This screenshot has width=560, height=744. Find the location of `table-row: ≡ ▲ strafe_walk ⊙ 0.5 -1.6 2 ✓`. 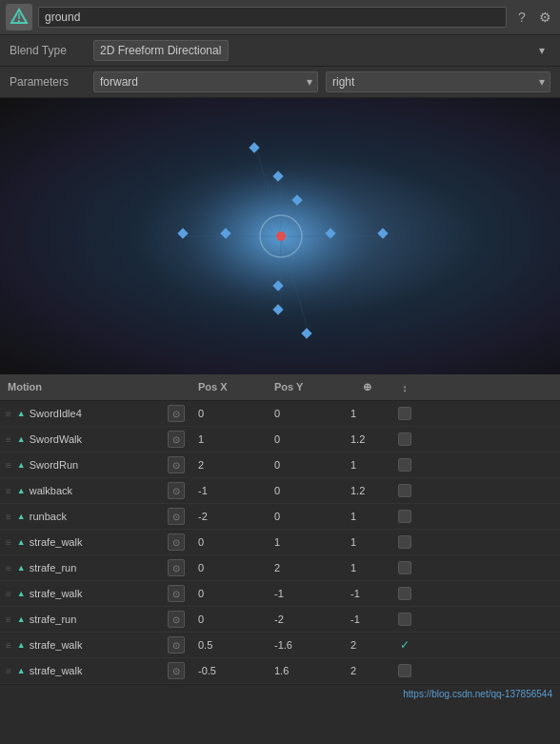

table-row: ≡ ▲ strafe_walk ⊙ 0.5 -1.6 2 ✓ is located at coordinates (280, 646).